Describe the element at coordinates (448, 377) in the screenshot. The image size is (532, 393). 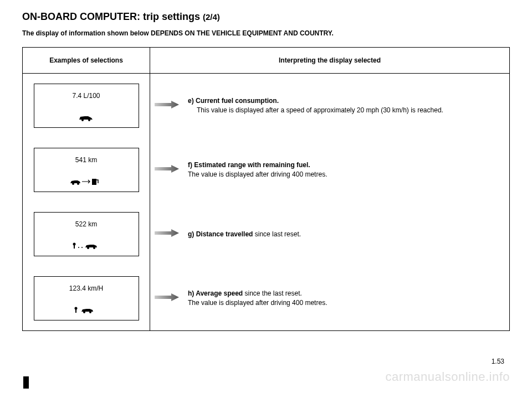
I see `watermark: carmanualsonline.info` at that location.